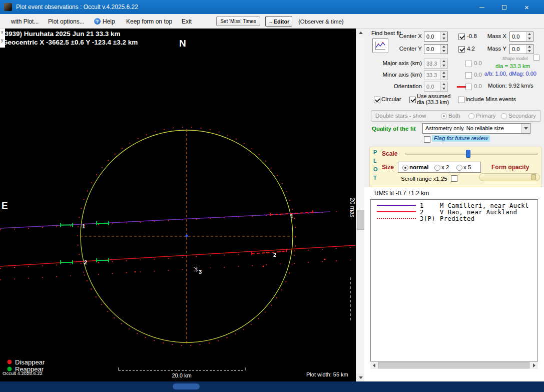 The height and width of the screenshot is (392, 544). Describe the element at coordinates (187, 22) in the screenshot. I see `menu-exit: Exit` at that location.